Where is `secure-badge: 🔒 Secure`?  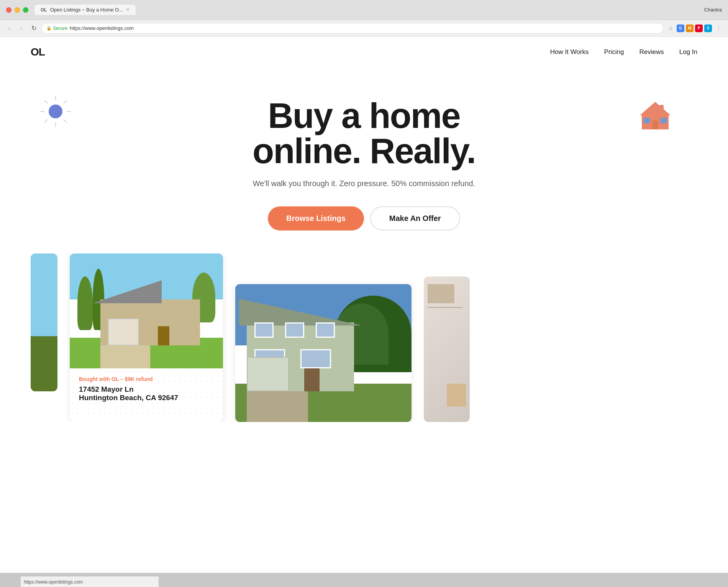
secure-badge: 🔒 Secure is located at coordinates (57, 28).